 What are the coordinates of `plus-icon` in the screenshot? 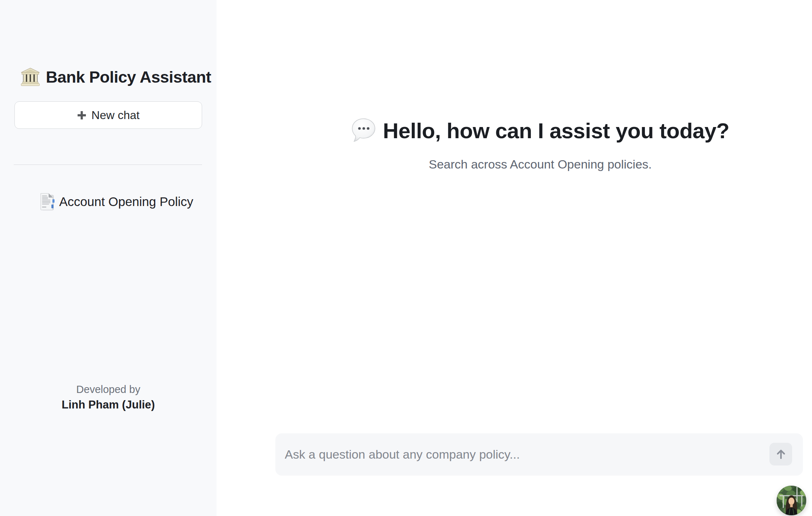 It's located at (82, 115).